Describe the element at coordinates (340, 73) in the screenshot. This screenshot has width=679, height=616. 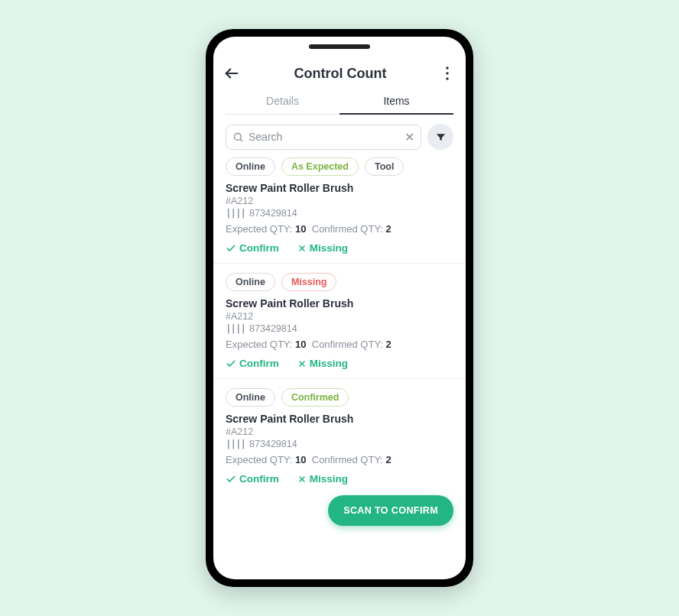
I see `app-bar: Control Count` at that location.